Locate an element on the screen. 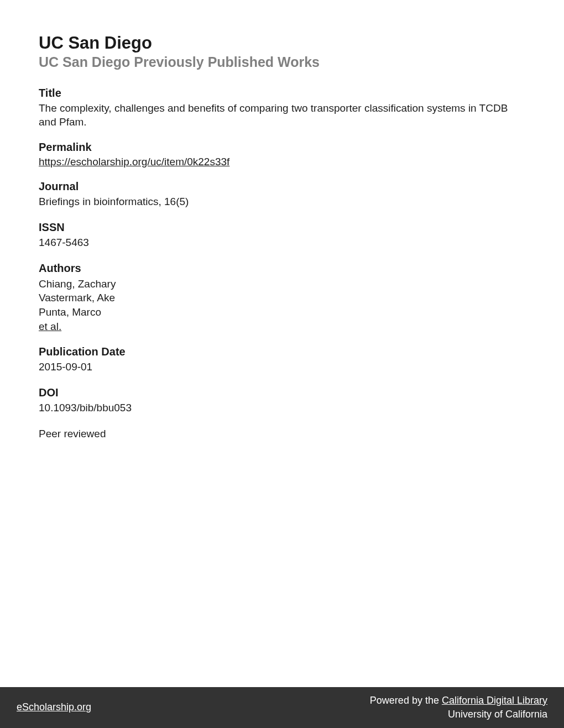  escholarship-link: eScholarship.org is located at coordinates (54, 708).